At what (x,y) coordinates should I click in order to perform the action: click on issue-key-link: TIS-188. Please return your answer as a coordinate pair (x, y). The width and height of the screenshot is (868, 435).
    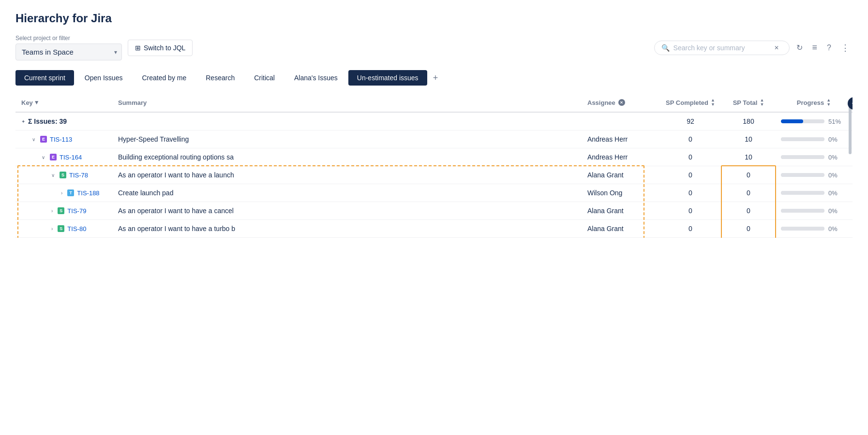
    Looking at the image, I should click on (88, 193).